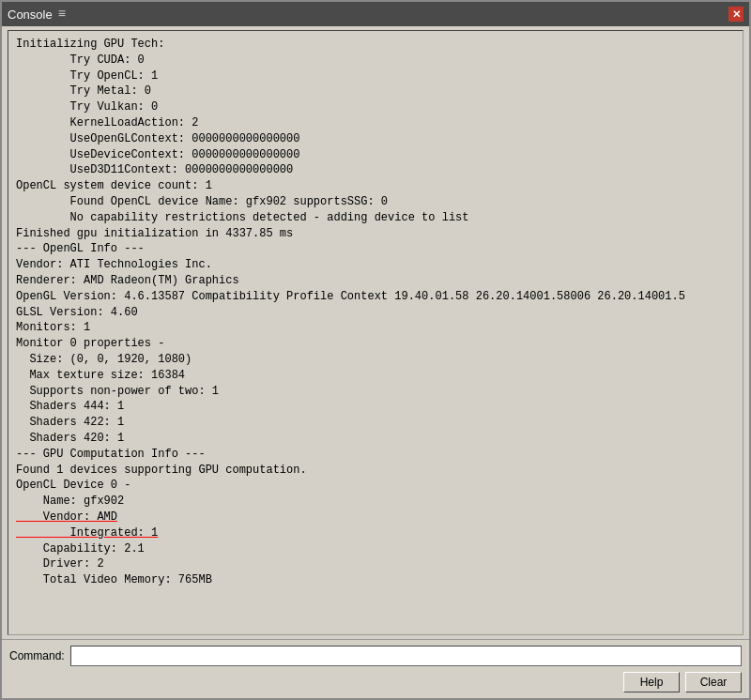 The image size is (751, 700). What do you see at coordinates (376, 656) in the screenshot?
I see `command-row: Command:` at bounding box center [376, 656].